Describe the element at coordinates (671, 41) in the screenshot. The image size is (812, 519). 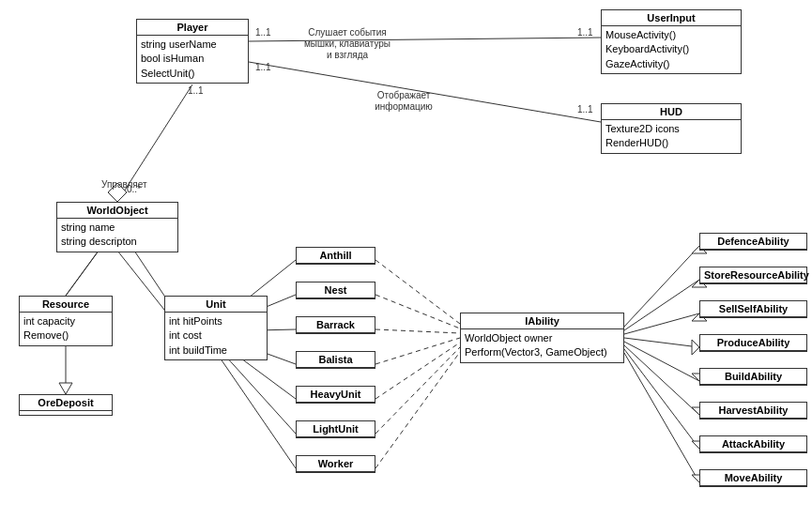
I see `userinput-box: UserInput MouseActivity() KeyboardActivi…` at that location.